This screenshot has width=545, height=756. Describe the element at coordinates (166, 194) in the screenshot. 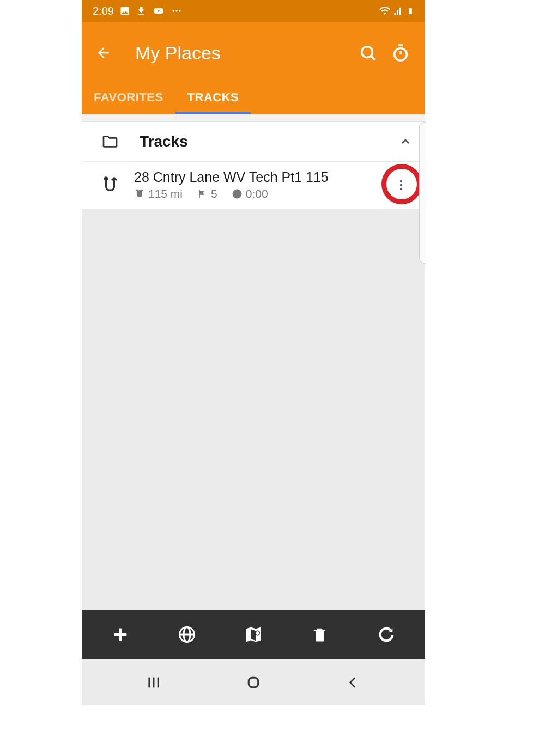

I see `track-distance: 115 mi` at that location.